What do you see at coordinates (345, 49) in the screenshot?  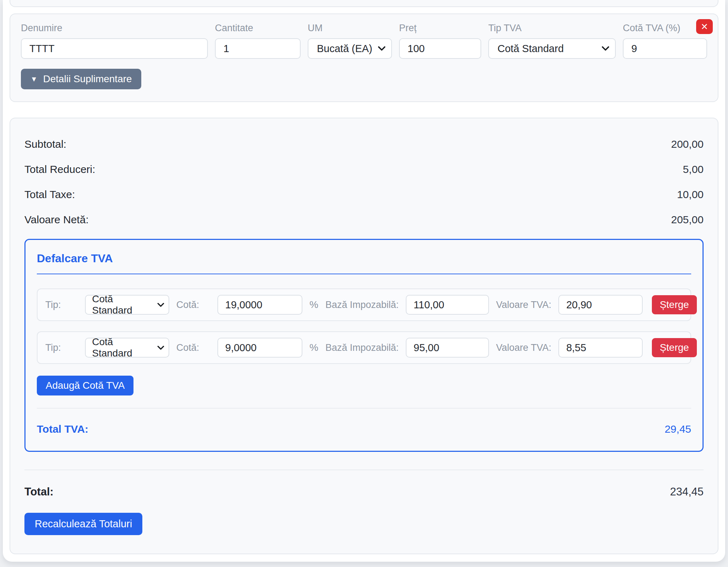 I see `um-select-value: Bucată (EA)` at bounding box center [345, 49].